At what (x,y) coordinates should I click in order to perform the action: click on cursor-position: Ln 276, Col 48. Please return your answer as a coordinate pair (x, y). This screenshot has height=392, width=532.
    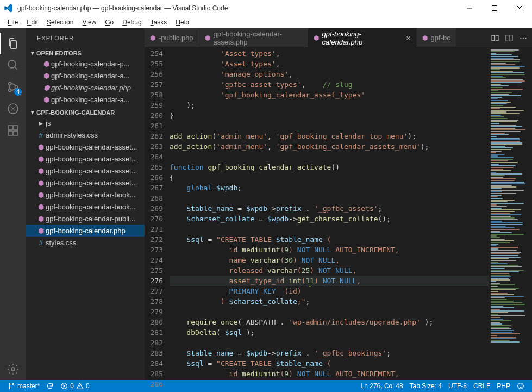
    Looking at the image, I should click on (382, 386).